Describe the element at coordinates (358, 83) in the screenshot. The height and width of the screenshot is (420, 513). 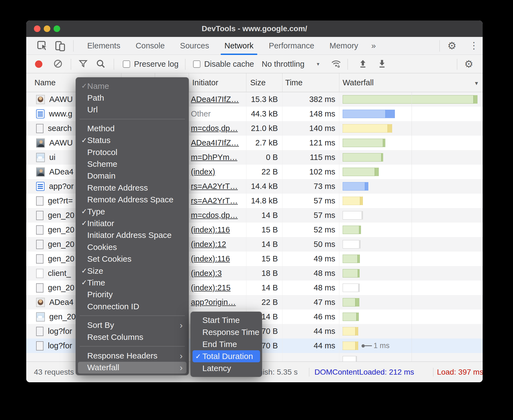
I see `column-header-waterfall: Waterfall` at that location.